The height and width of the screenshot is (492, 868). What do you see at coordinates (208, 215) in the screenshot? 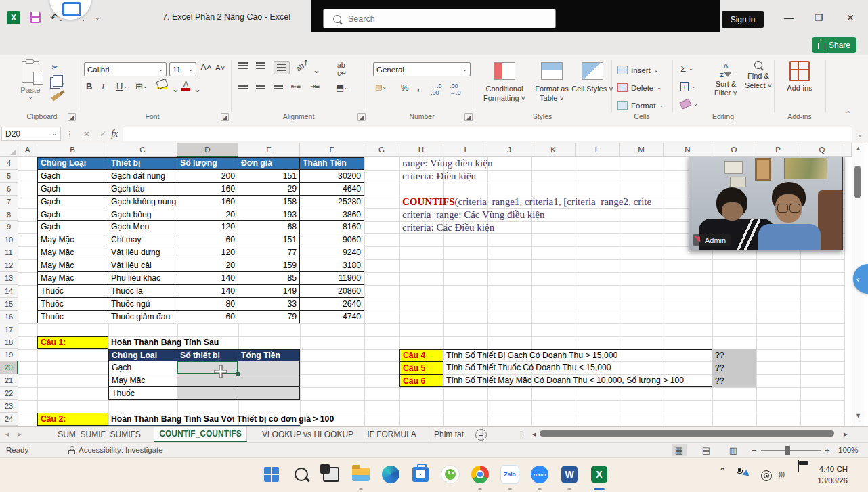
I see `cell-D8: 20` at bounding box center [208, 215].